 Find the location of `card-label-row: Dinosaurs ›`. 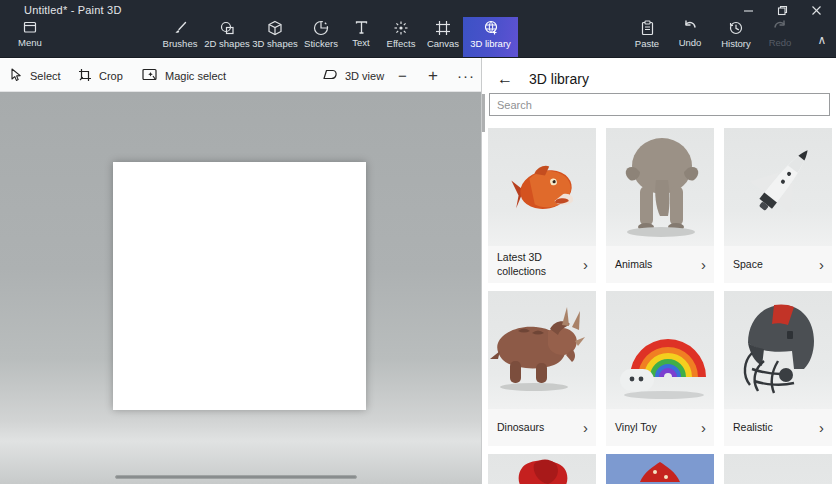

card-label-row: Dinosaurs › is located at coordinates (542, 428).